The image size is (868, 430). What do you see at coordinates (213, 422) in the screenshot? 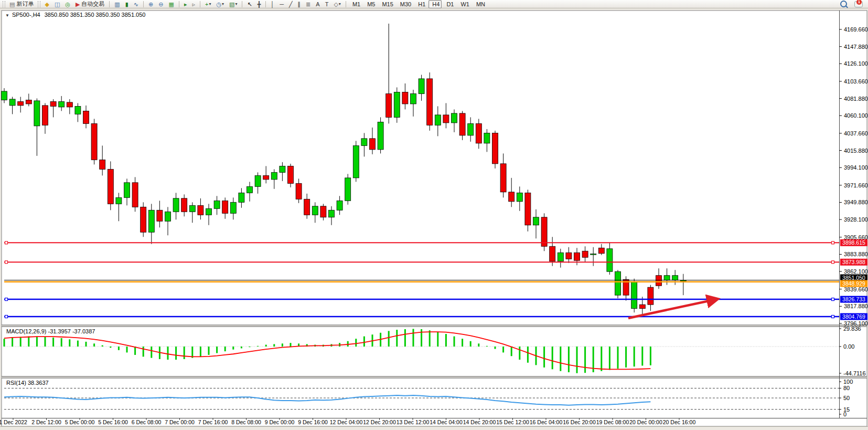
I see `time-label: 7 Dec 16:00` at bounding box center [213, 422].